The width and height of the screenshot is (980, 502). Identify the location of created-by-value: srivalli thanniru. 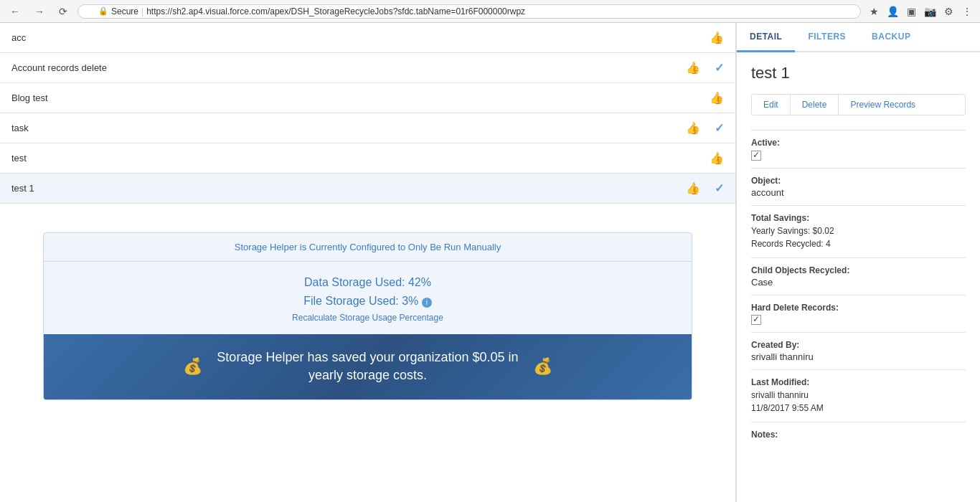
(858, 357).